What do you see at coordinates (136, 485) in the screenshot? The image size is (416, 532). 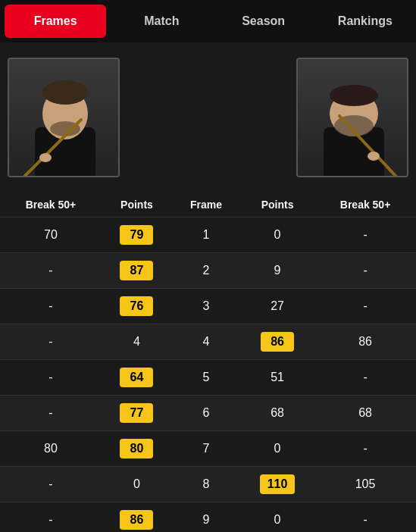 I see `points-left-cell: 0` at bounding box center [136, 485].